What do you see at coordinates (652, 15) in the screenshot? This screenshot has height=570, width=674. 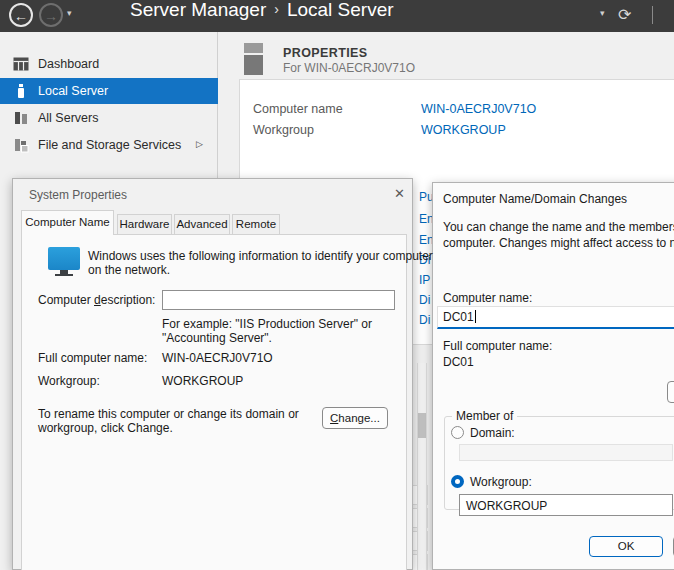 I see `titlebar-separator` at bounding box center [652, 15].